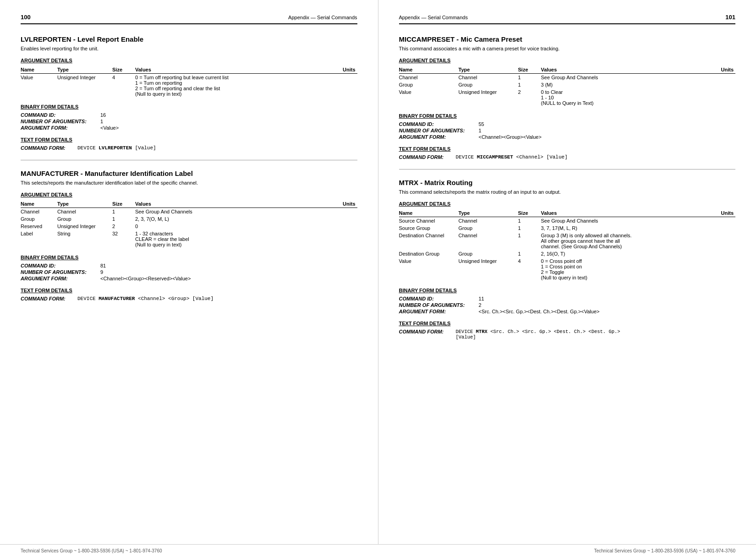  Describe the element at coordinates (103, 115) in the screenshot. I see `binary-cmd-id-value: 16` at that location.